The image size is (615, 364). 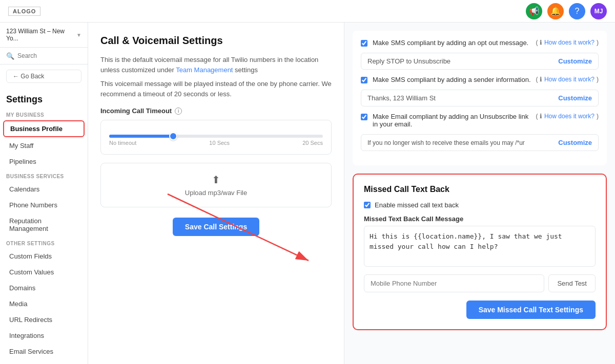 What do you see at coordinates (216, 41) in the screenshot?
I see `panel-title: Call & Voicemail Settings` at bounding box center [216, 41].